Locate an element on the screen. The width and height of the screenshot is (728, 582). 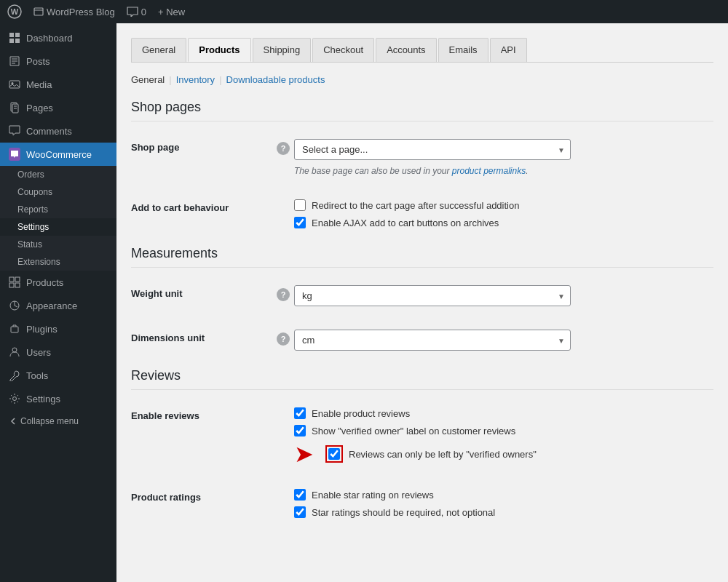
sidebar-item-label: Appearance is located at coordinates (52, 306).